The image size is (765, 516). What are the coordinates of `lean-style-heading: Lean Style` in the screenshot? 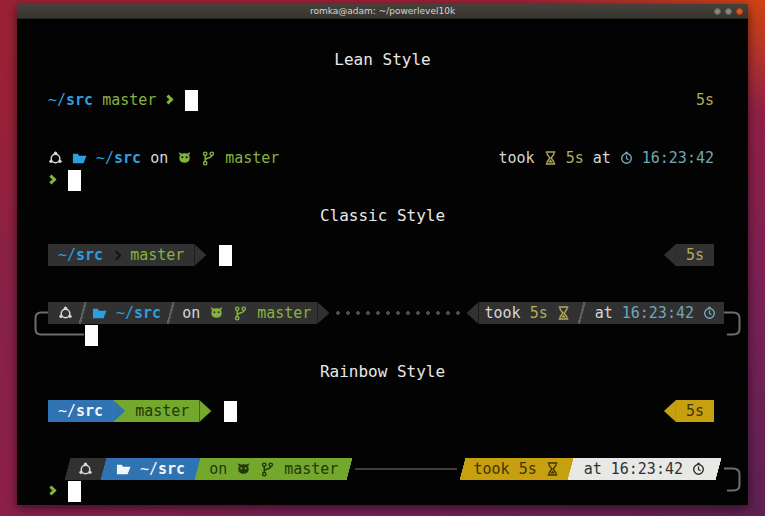 It's located at (382, 60).